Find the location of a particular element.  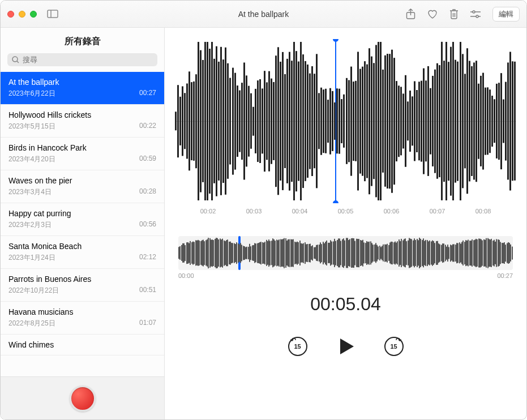

recording-date: 2023年6月22日 is located at coordinates (32, 94).